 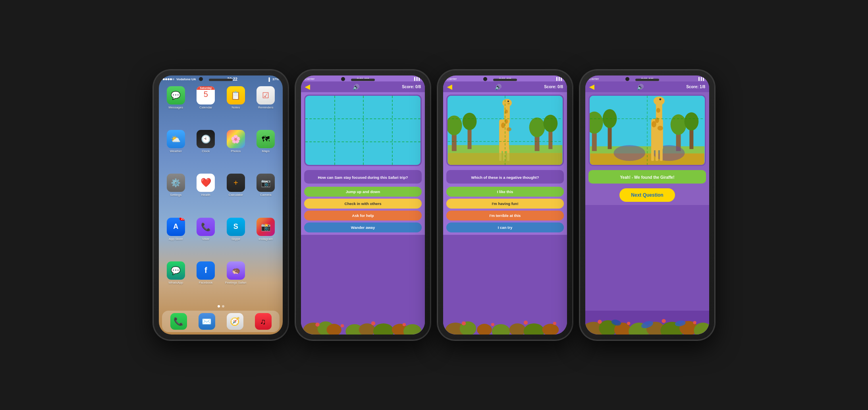 What do you see at coordinates (266, 150) in the screenshot?
I see `app-maps: 🗺 Maps` at bounding box center [266, 150].